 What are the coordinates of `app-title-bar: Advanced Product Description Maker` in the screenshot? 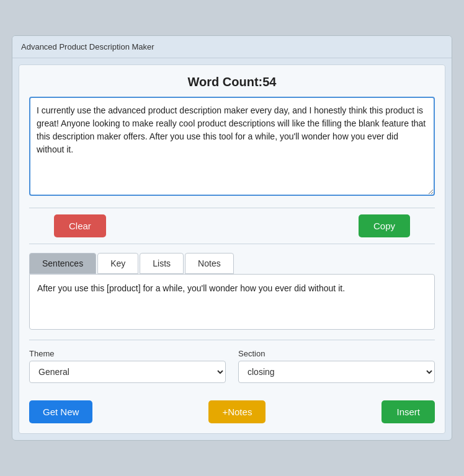 It's located at (232, 47).